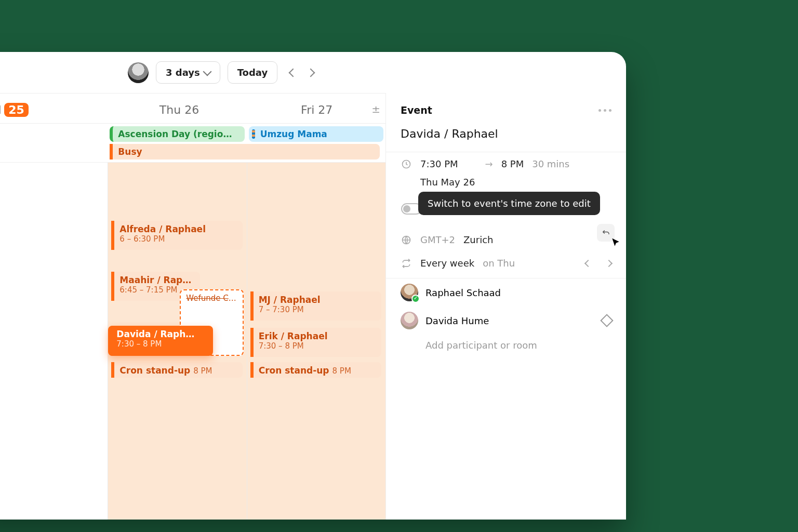  Describe the element at coordinates (457, 321) in the screenshot. I see `participant-name: Davida Hume` at that location.